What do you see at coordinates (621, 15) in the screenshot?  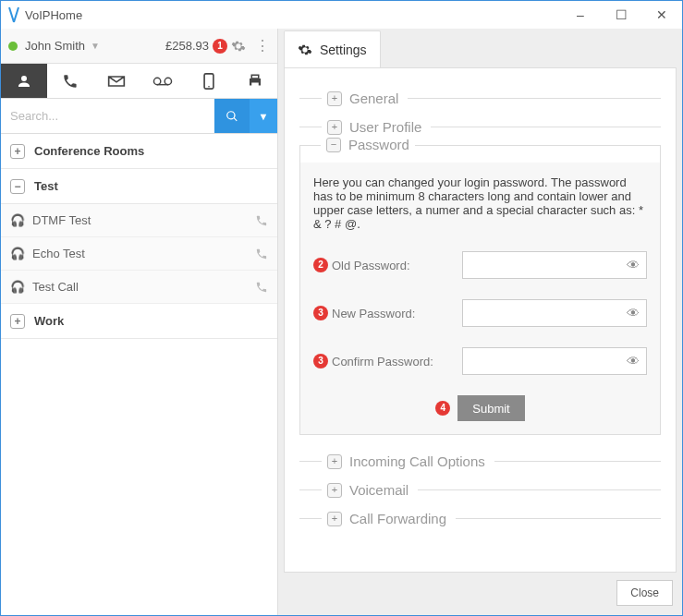 I see `window-controls: – ☐ ✕` at bounding box center [621, 15].